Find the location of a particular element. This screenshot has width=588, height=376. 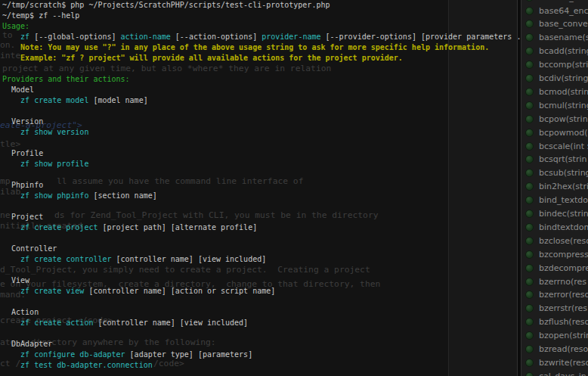

function-list-item: bzerrno(res is located at coordinates (555, 281).